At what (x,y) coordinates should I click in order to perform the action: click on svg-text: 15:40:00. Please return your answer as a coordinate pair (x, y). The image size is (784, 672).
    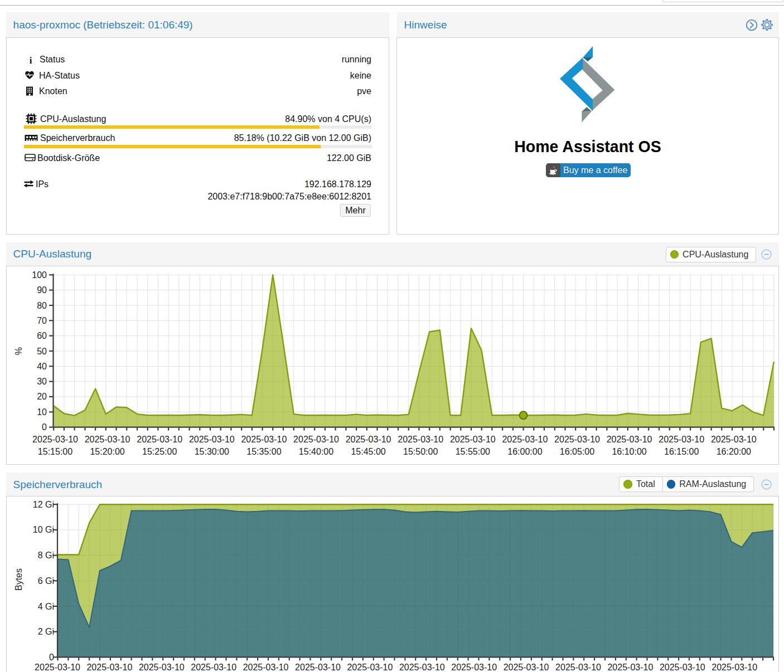
    Looking at the image, I should click on (316, 451).